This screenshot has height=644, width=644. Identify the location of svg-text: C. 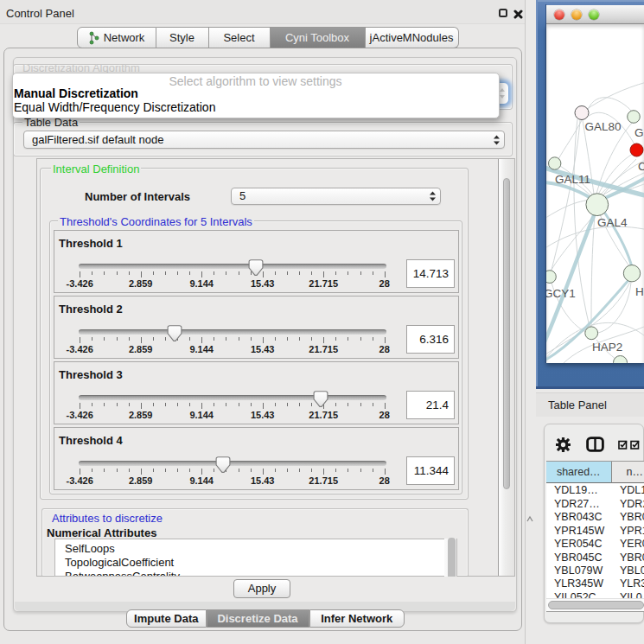
(641, 166).